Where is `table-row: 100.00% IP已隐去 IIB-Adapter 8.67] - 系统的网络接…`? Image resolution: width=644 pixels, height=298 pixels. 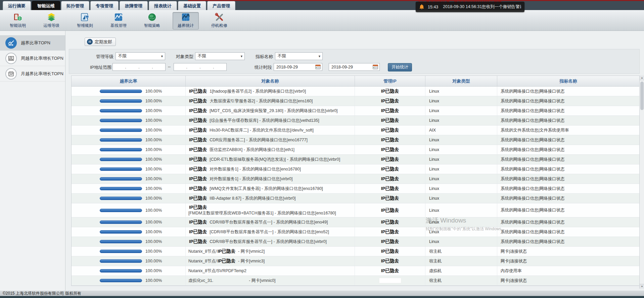 table-row: 100.00% IP已隐去 IIB-Adapter 8.67] - 系统的网络接… is located at coordinates (355, 199).